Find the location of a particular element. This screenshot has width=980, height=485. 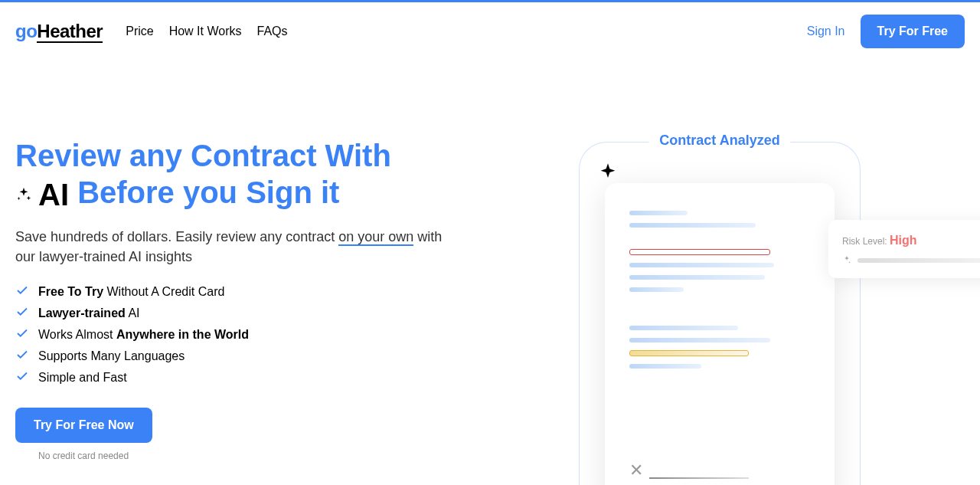

logo: goHeather is located at coordinates (59, 31).